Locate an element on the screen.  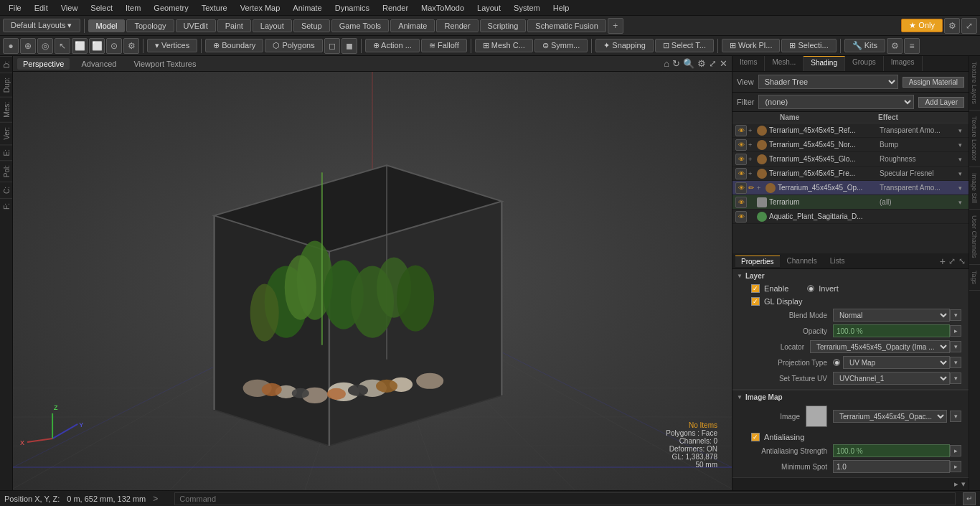
expand-properties-btn: ⤢ is located at coordinates (952, 261).